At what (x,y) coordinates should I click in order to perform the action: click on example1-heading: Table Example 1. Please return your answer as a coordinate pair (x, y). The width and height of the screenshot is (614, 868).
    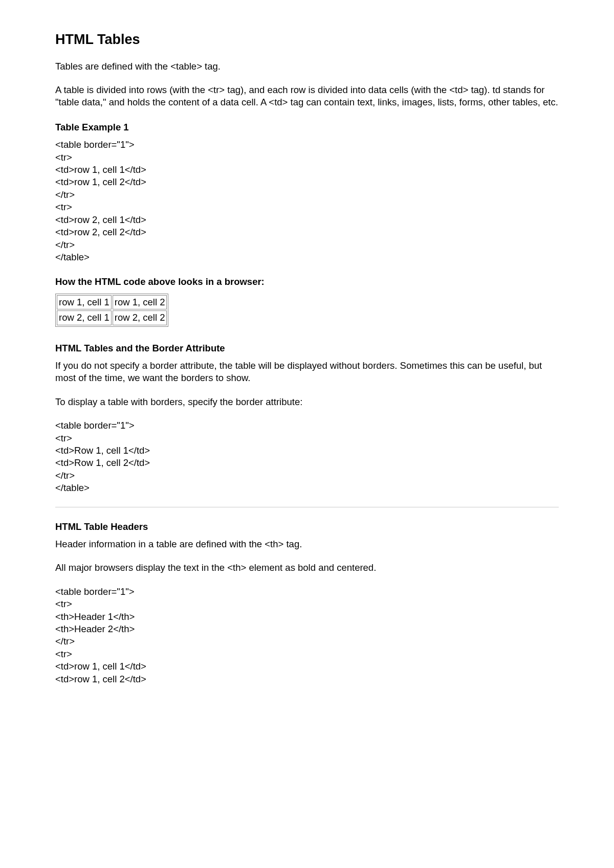
    Looking at the image, I should click on (307, 127).